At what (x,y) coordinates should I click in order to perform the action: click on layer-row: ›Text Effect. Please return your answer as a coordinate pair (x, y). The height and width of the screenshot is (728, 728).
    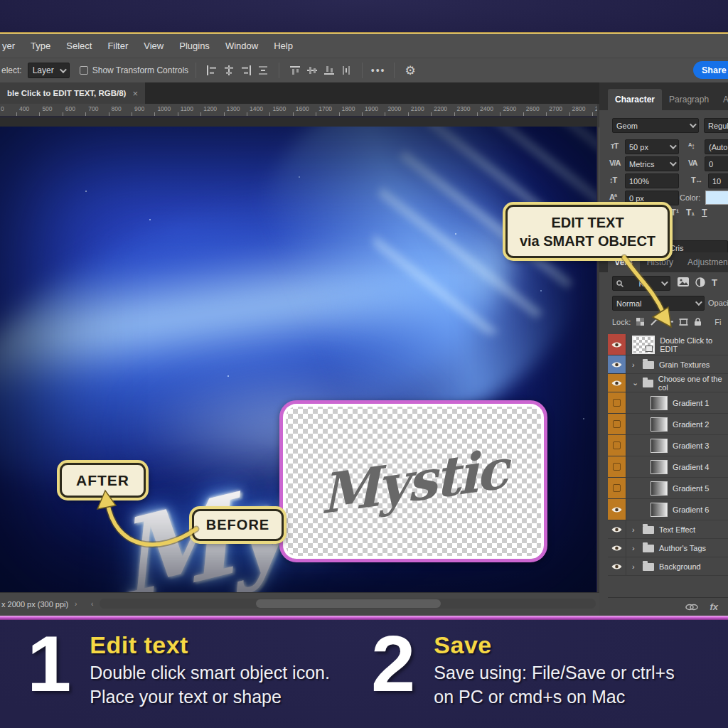
    Looking at the image, I should click on (668, 530).